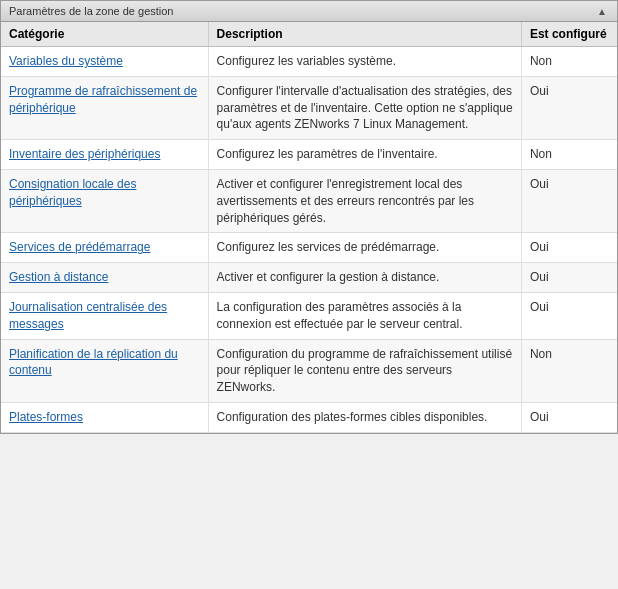  I want to click on category-link: Inventaire des périphériques, so click(84, 154).